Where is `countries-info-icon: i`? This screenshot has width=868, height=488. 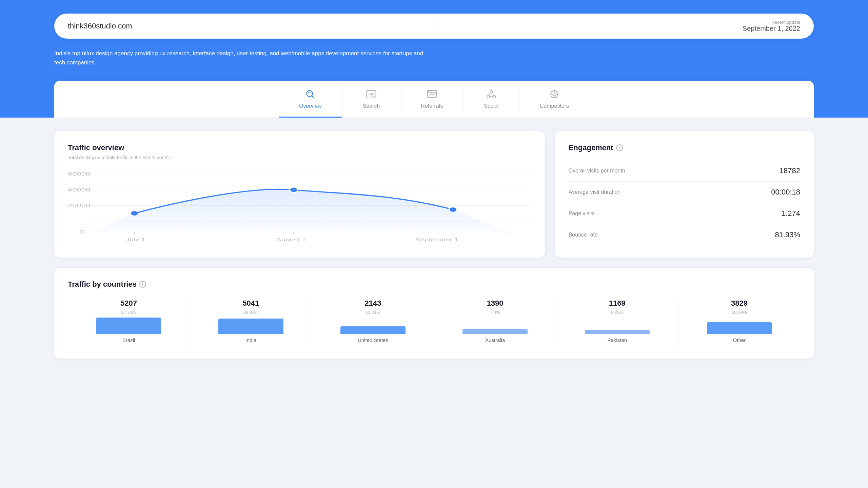
countries-info-icon: i is located at coordinates (143, 284).